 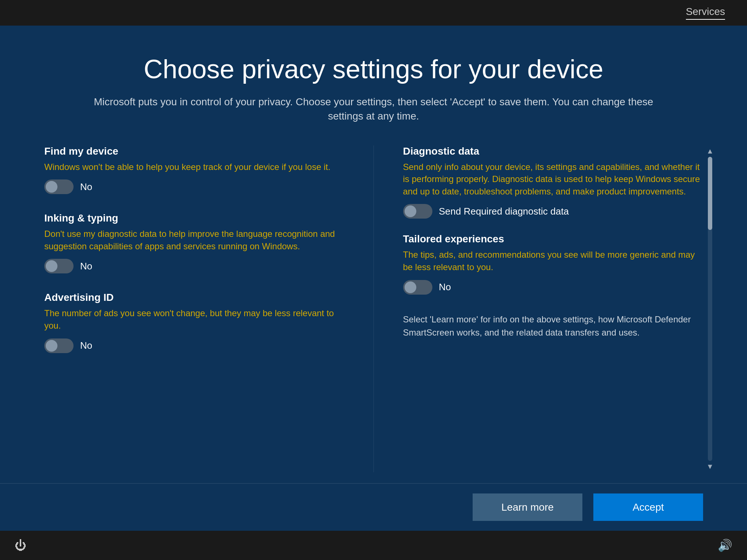 I want to click on find-my-device-title: Find my device, so click(x=194, y=151).